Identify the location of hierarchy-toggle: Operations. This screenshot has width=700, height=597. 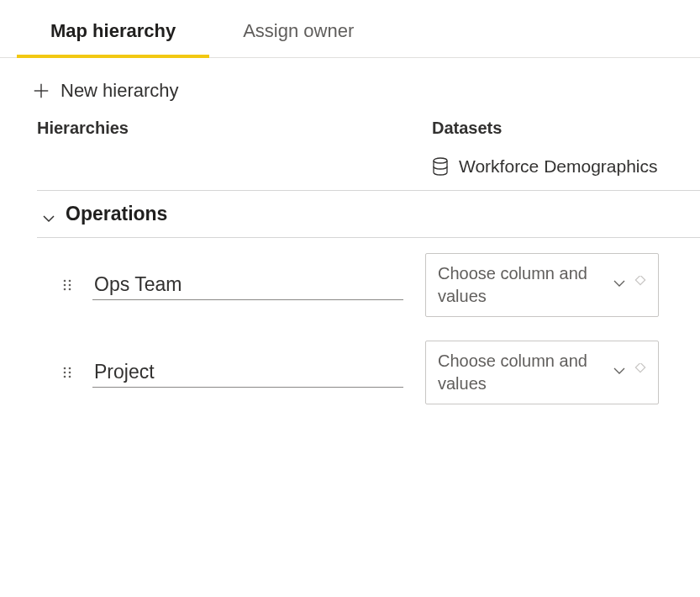
(350, 214).